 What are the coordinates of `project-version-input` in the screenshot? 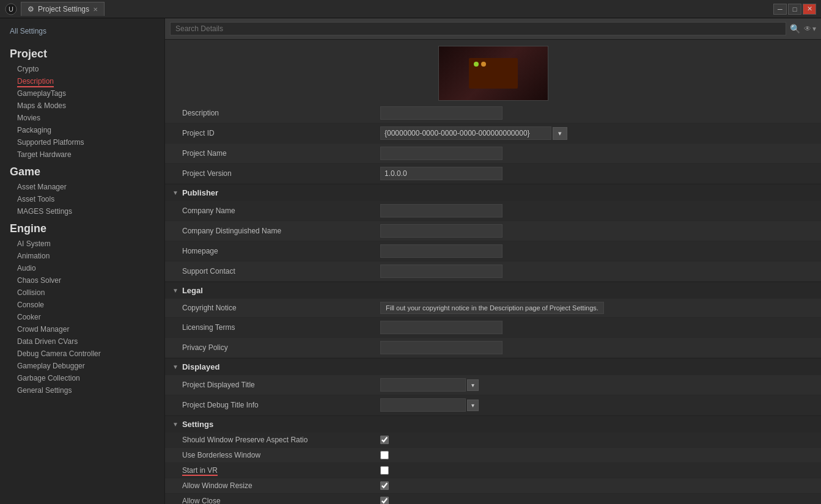 It's located at (441, 173).